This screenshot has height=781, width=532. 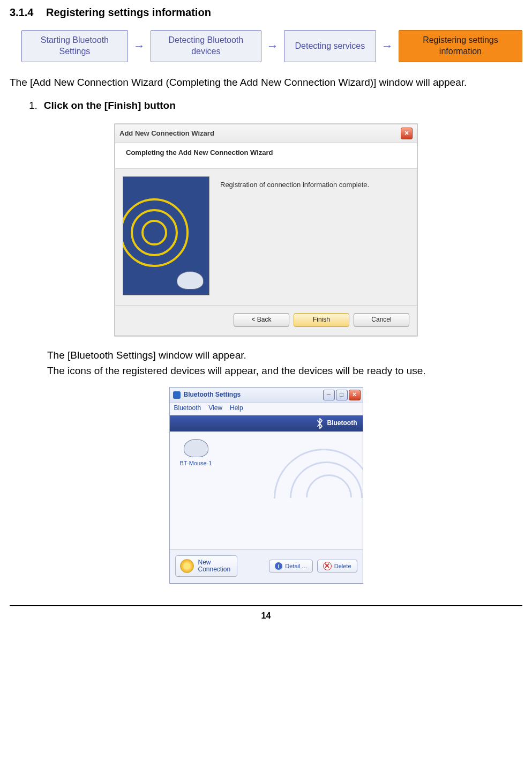 What do you see at coordinates (329, 395) in the screenshot?
I see `minimize-button: –` at bounding box center [329, 395].